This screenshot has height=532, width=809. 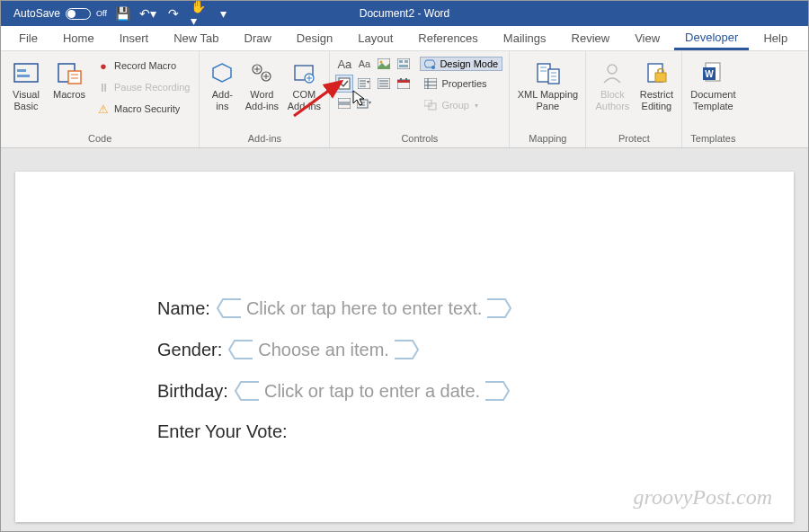 What do you see at coordinates (612, 73) in the screenshot?
I see `block-authors-icon` at bounding box center [612, 73].